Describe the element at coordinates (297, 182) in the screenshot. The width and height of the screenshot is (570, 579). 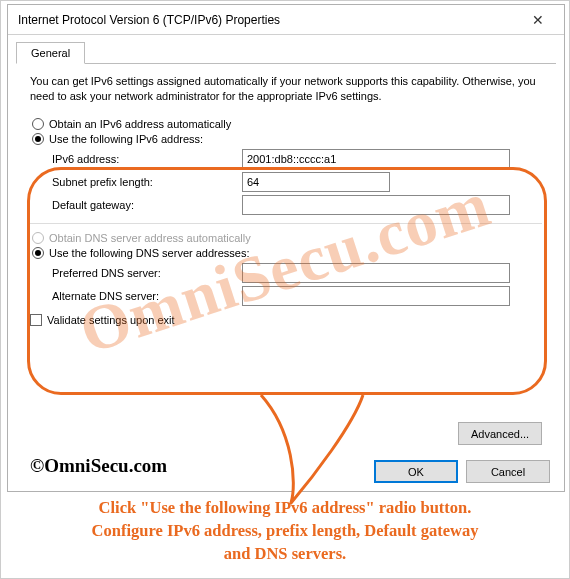
I see `ipv6-fields: IPv6 address: Subnet prefix length: Defa…` at that location.